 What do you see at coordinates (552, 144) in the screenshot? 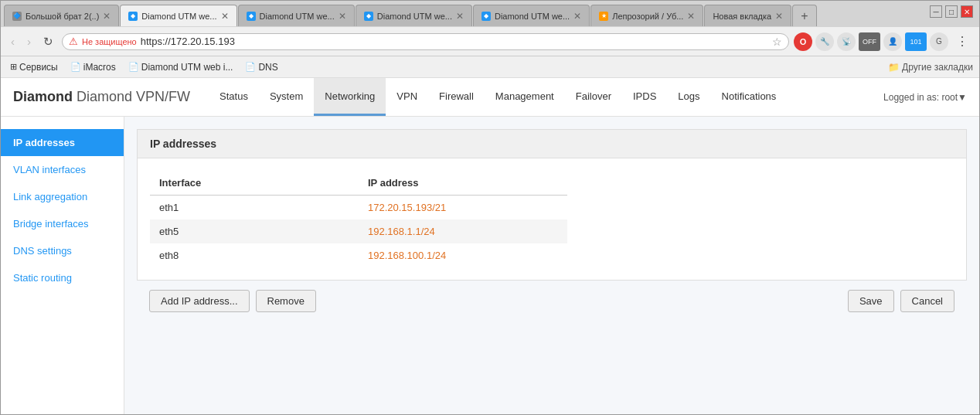
I see `panel-title: IP addresses` at bounding box center [552, 144].